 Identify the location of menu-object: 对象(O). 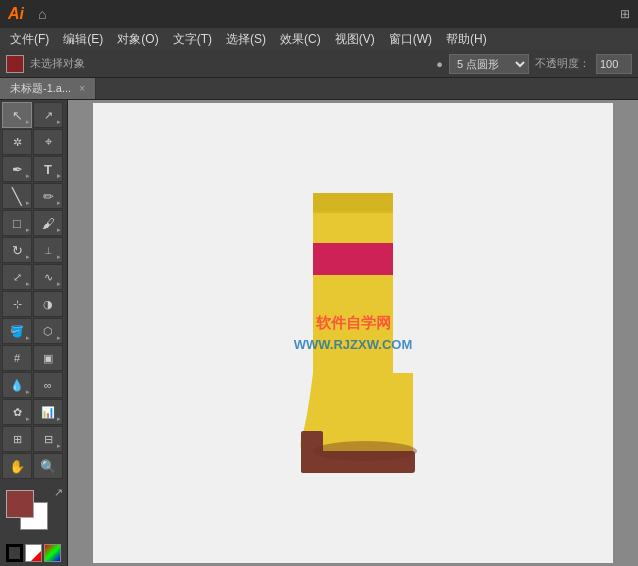
(138, 40).